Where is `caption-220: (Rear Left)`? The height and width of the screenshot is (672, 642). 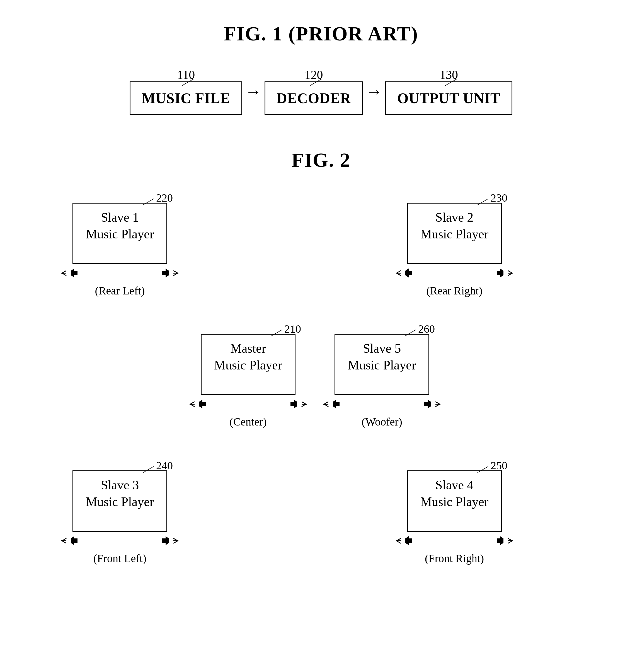 caption-220: (Rear Left) is located at coordinates (120, 291).